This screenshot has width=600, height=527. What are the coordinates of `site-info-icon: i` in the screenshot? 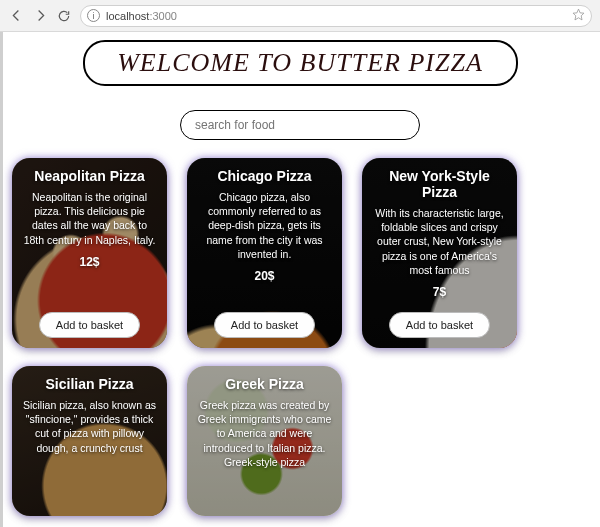 It's located at (94, 16).